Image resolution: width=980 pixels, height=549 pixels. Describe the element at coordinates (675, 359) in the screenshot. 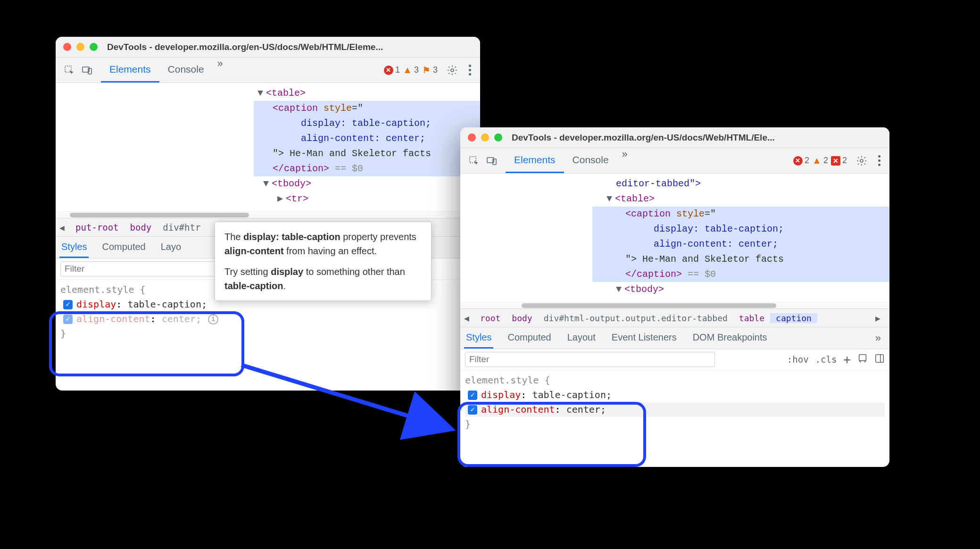

I see `filter-row: :hov .cls +` at that location.